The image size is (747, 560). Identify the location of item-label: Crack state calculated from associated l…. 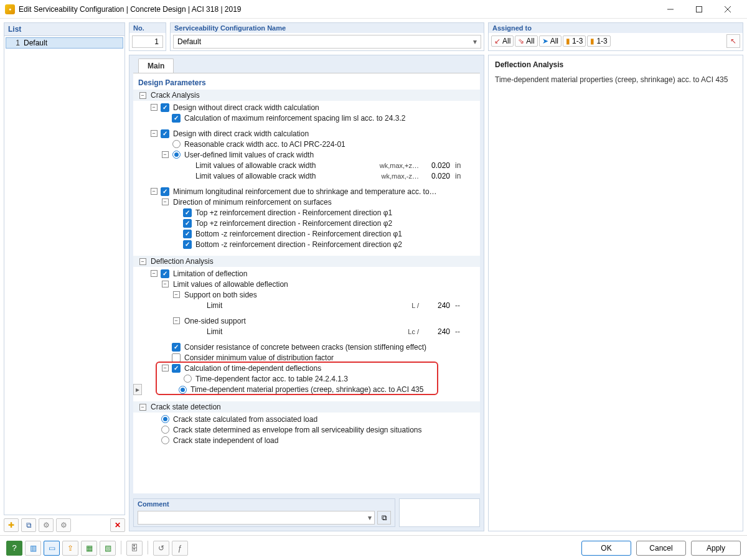
(324, 419).